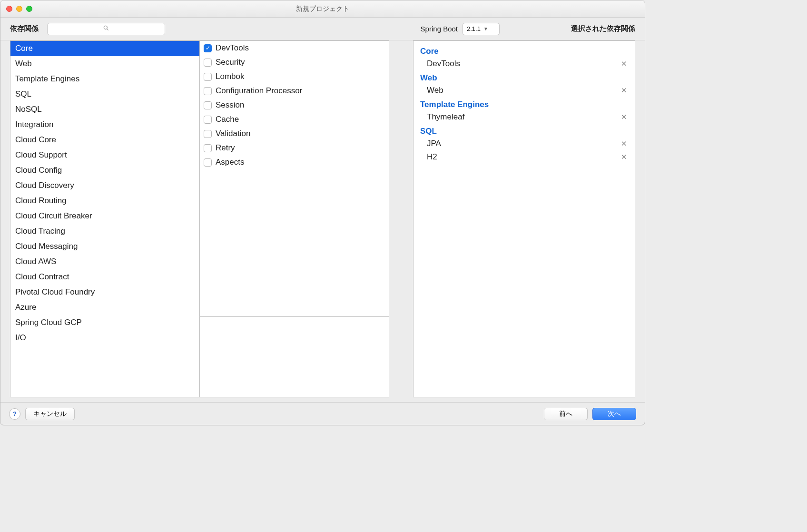 The image size is (807, 532). I want to click on category-item: Cloud Core, so click(105, 140).